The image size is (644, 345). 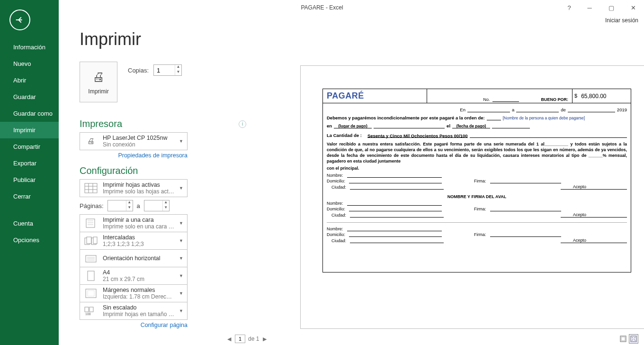 I want to click on doc-no-label: No., so click(x=486, y=100).